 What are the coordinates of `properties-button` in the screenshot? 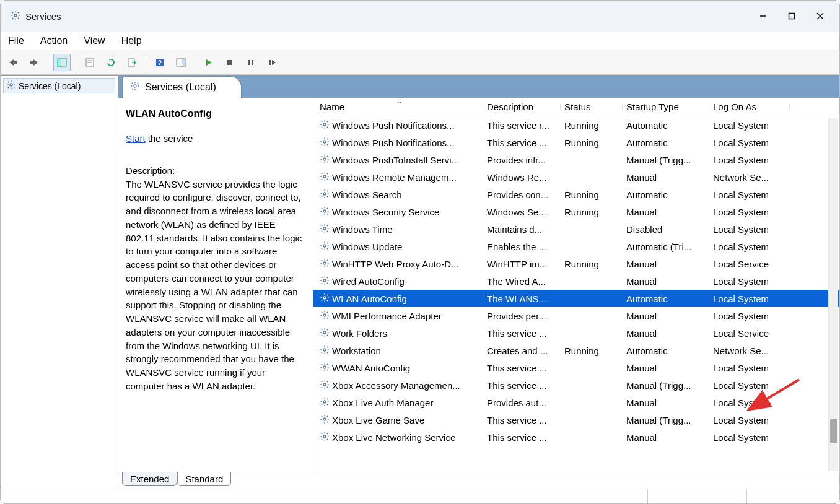 It's located at (90, 63).